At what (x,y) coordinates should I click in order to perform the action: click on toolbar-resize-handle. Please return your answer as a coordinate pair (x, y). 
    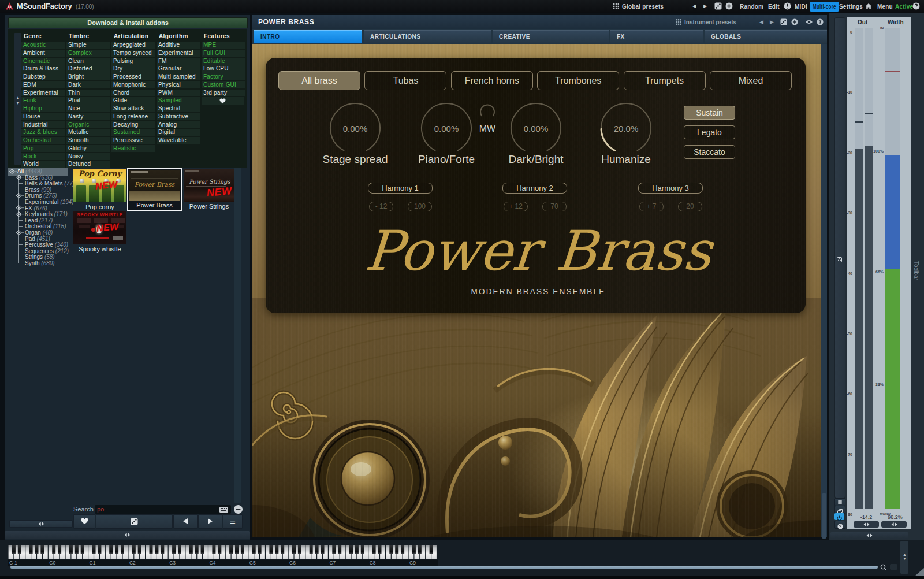
    Looking at the image, I should click on (870, 536).